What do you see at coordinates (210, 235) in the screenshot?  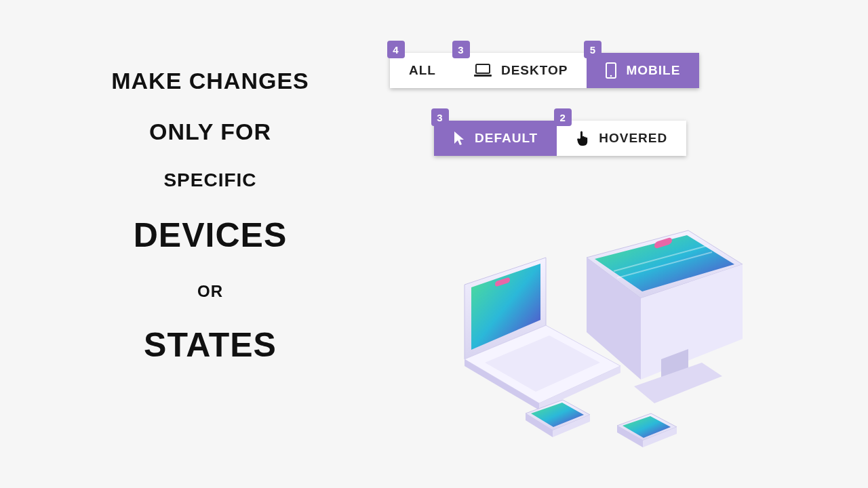 I see `copy-line-4: DEVICES` at bounding box center [210, 235].